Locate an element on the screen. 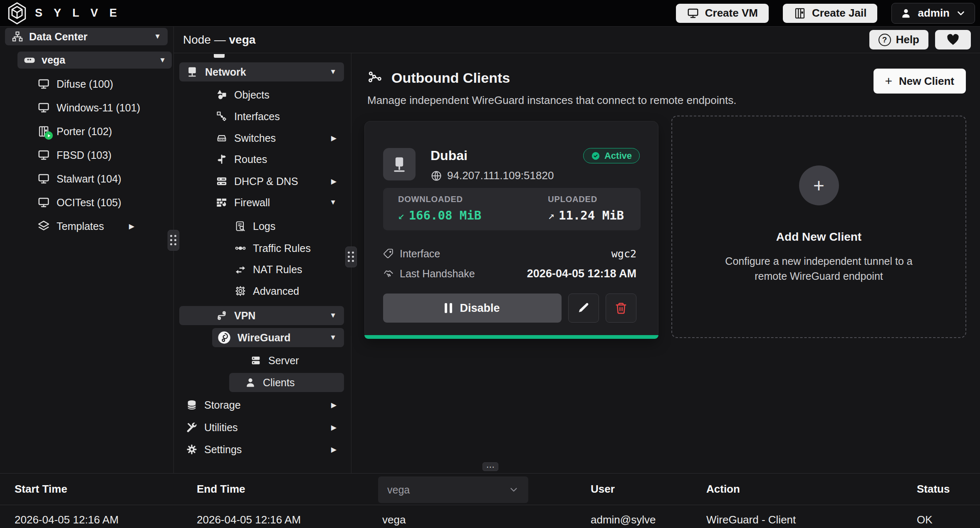 This screenshot has width=980, height=528. menu-item-firewall: Firewall ▼ is located at coordinates (262, 202).